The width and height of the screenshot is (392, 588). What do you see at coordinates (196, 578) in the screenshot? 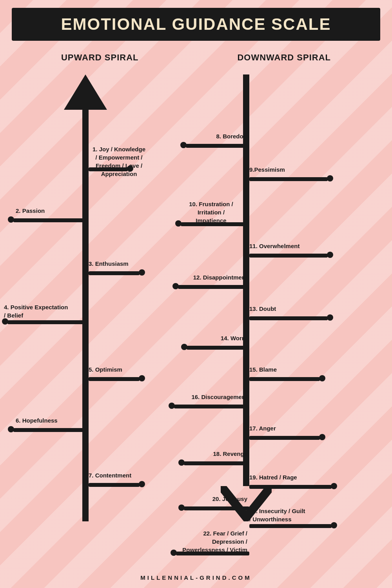
I see `footer: MILLENNIAL-GRIND.COM` at bounding box center [196, 578].